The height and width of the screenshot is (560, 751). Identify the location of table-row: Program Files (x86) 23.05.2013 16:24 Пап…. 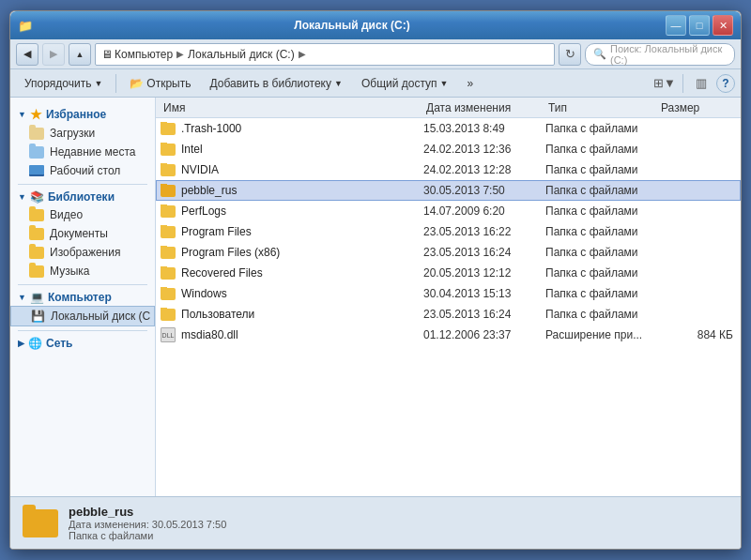
(449, 252).